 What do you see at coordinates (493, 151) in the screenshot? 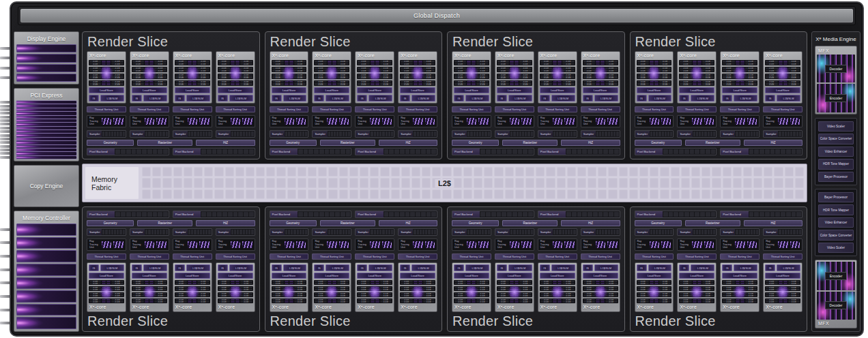
I see `pixel-backend-unit: Pixel Backend` at bounding box center [493, 151].